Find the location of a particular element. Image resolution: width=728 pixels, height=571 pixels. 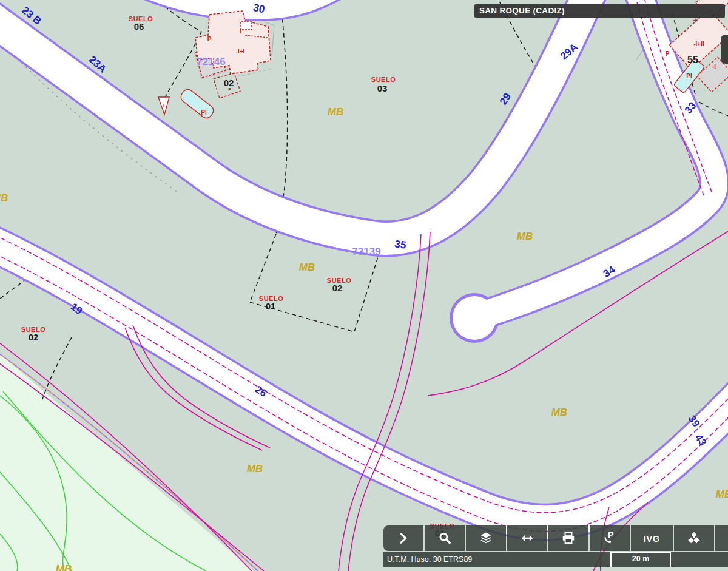

map-label-73139: 73139 is located at coordinates (366, 251).